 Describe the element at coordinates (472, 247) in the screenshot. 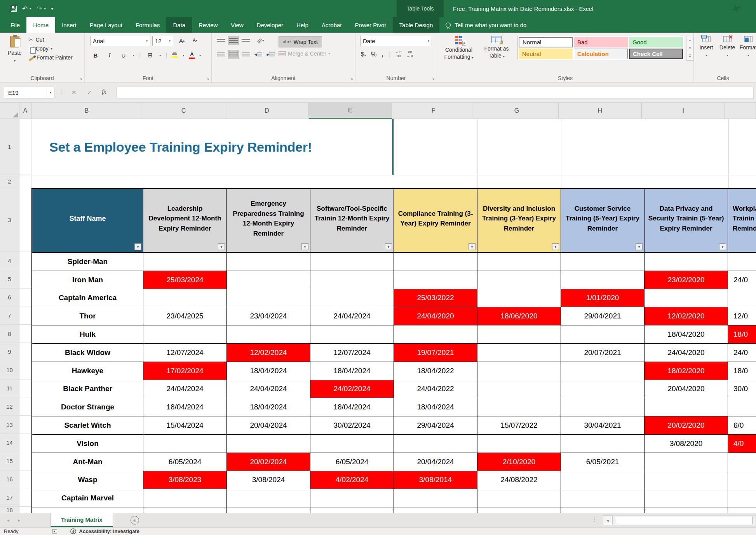

I see `filter-compliance-icon: ▾` at that location.